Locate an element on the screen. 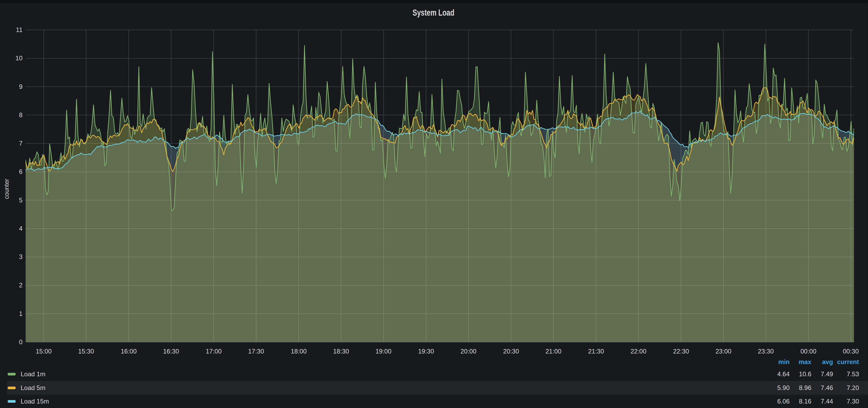 The image size is (868, 408). svg-text: avg is located at coordinates (828, 362).